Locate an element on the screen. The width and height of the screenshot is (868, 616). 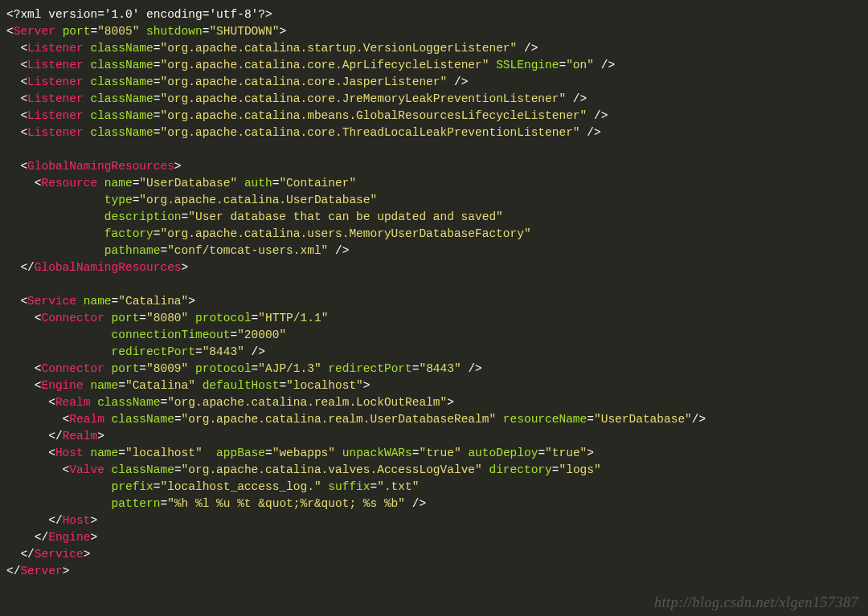
token-pi: ?> is located at coordinates (265, 14).